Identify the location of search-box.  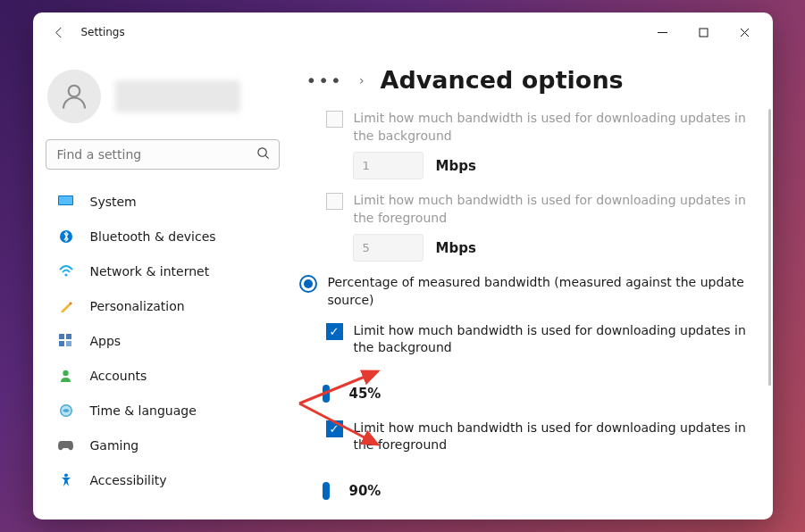
(163, 154).